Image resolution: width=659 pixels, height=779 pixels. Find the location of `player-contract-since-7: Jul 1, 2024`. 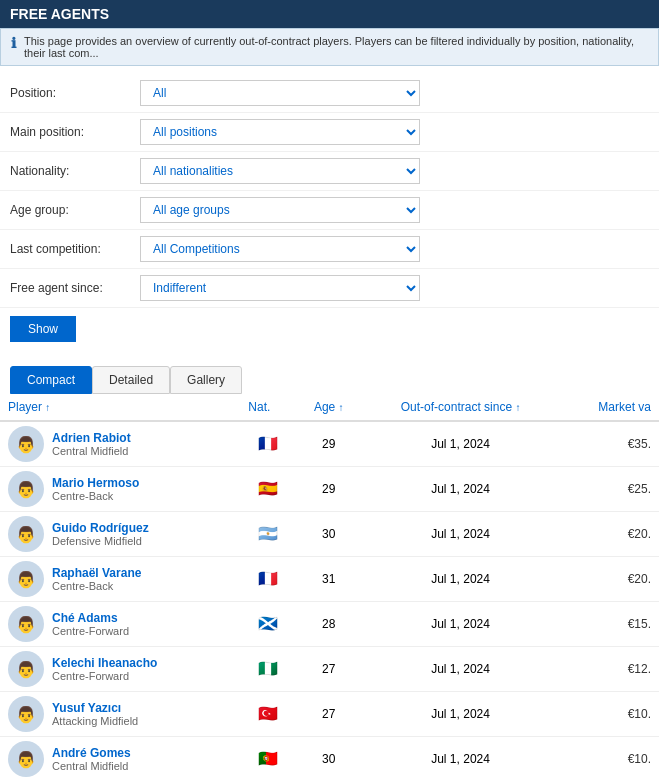

player-contract-since-7: Jul 1, 2024 is located at coordinates (460, 758).